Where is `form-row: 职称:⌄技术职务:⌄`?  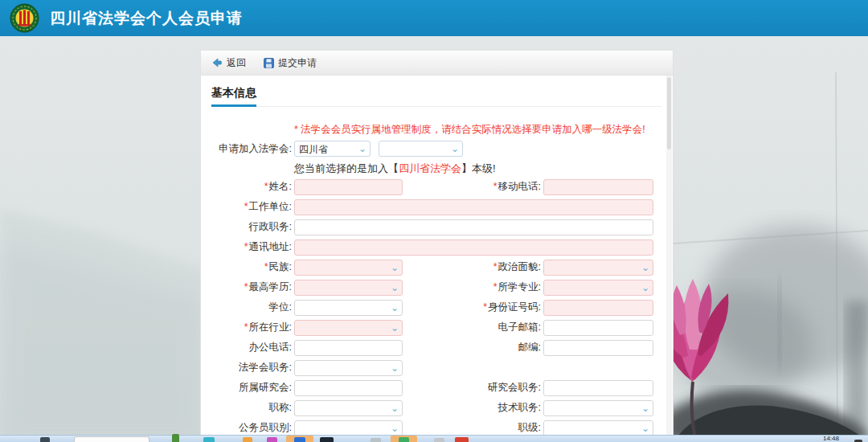
form-row: 职称:⌄技术职务:⌄ is located at coordinates (437, 408).